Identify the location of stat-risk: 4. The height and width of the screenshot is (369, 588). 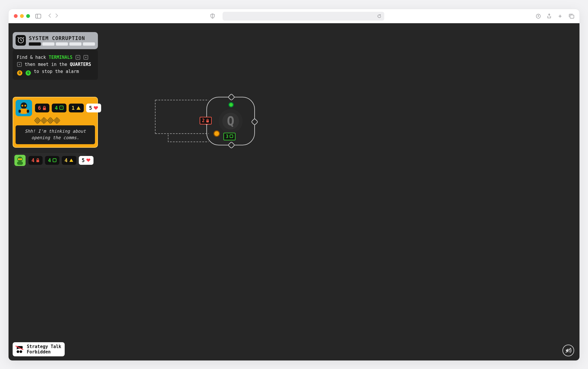
(69, 160).